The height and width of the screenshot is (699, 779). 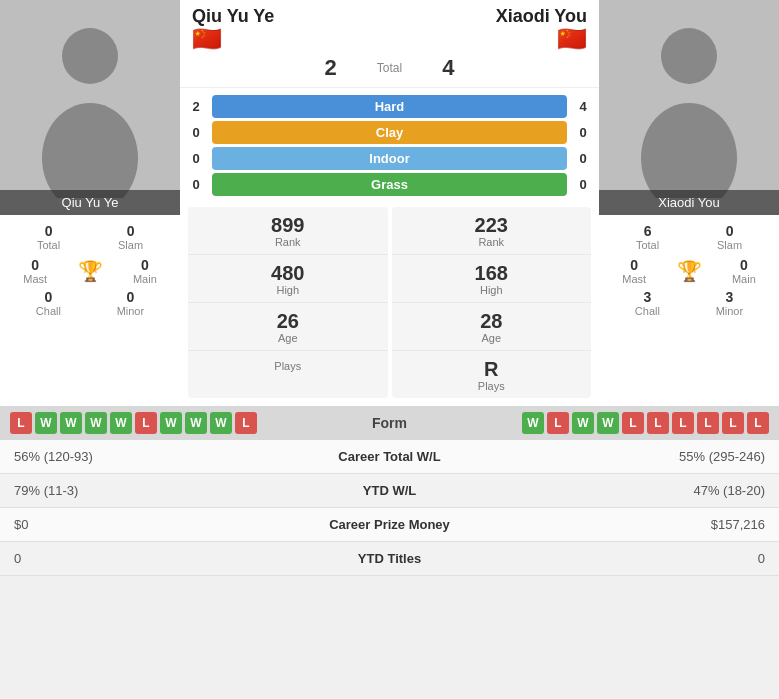 I want to click on left-pname: Qiu Yu Ye, so click(x=233, y=16).